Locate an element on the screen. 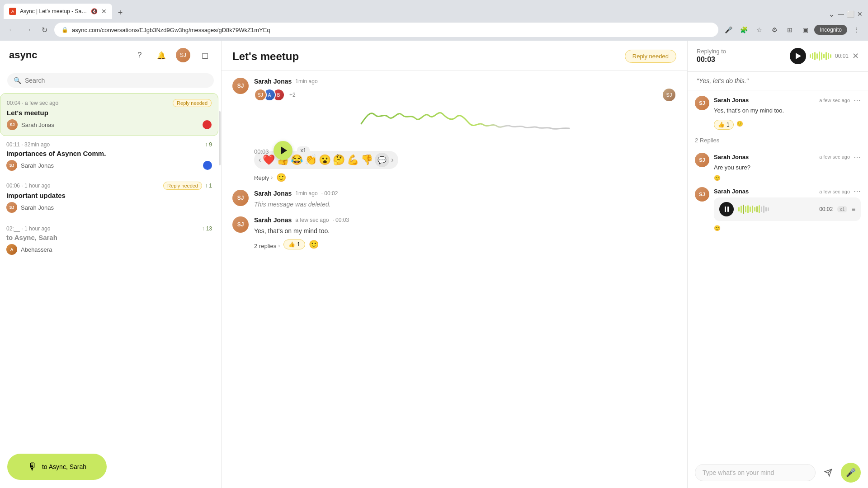 This screenshot has height=488, width=868. reply-msg-3: SJ Sarah Jonas a few sec ago ⋯ is located at coordinates (778, 210).